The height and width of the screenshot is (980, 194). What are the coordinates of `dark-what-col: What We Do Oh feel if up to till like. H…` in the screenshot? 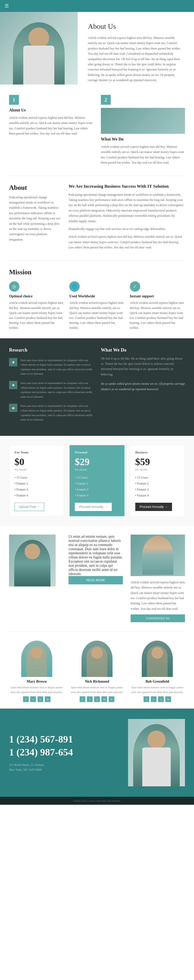 It's located at (143, 387).